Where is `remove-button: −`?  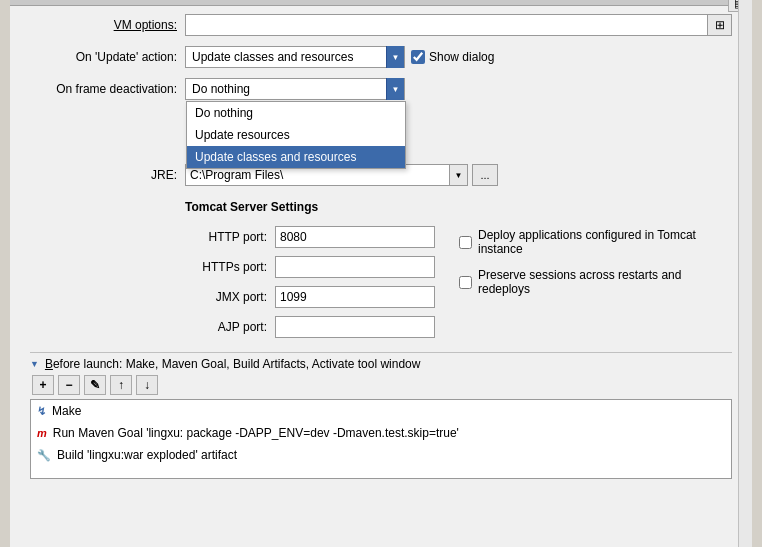 remove-button: − is located at coordinates (69, 385).